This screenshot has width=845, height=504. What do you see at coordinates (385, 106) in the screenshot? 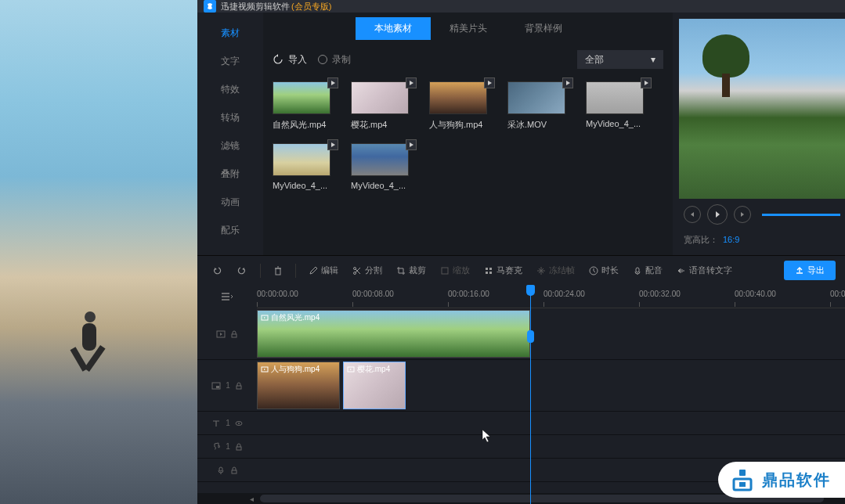
I see `asset-item: 樱花.mp4` at bounding box center [385, 106].